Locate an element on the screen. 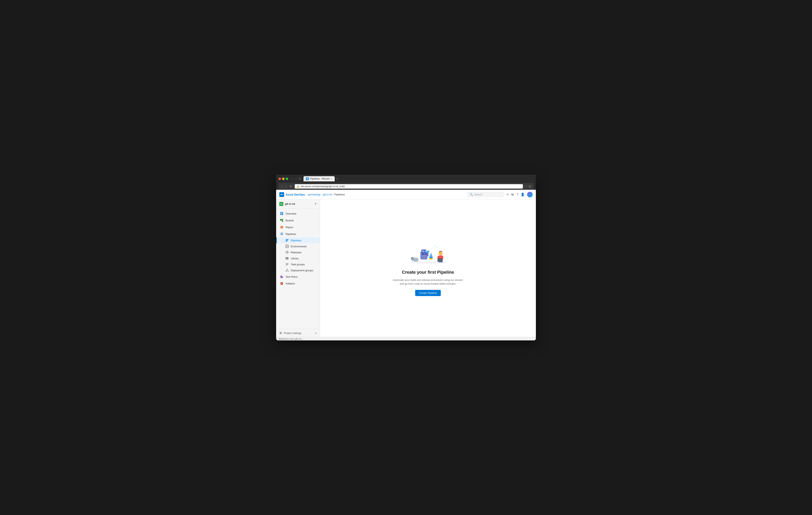  sidebar-item-environments: Environments is located at coordinates (298, 246).